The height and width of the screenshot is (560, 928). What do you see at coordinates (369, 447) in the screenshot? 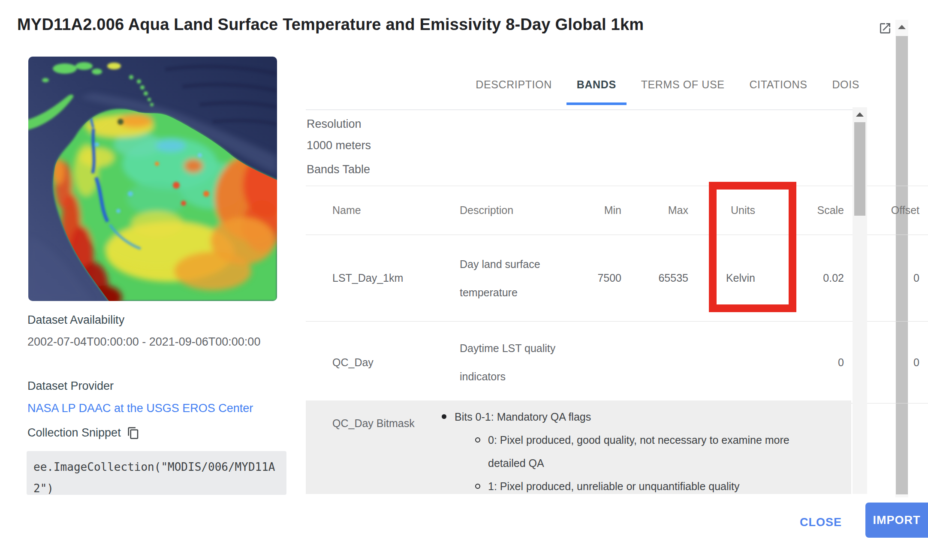
I see `band-name: QC_Day Bitmask` at bounding box center [369, 447].